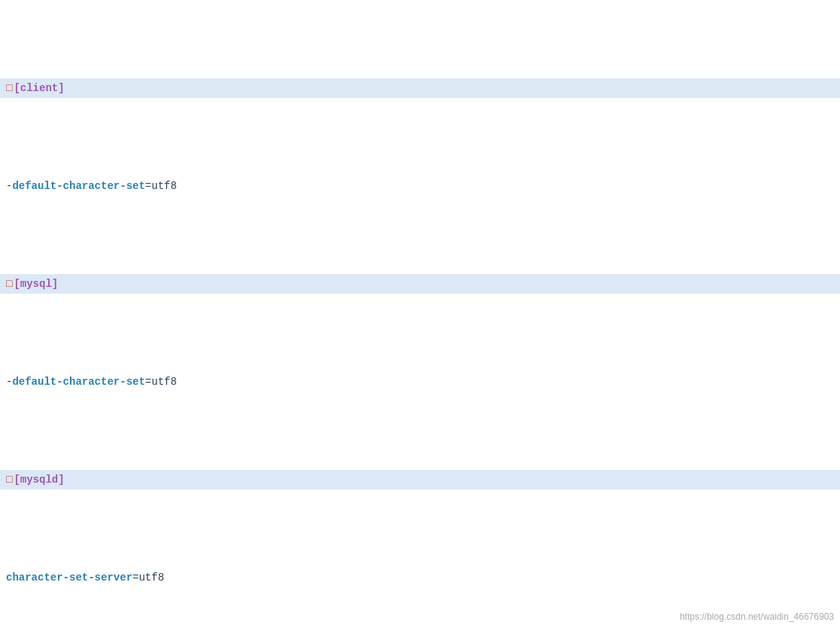  Describe the element at coordinates (420, 88) in the screenshot. I see `line-client-section: □[client]` at that location.